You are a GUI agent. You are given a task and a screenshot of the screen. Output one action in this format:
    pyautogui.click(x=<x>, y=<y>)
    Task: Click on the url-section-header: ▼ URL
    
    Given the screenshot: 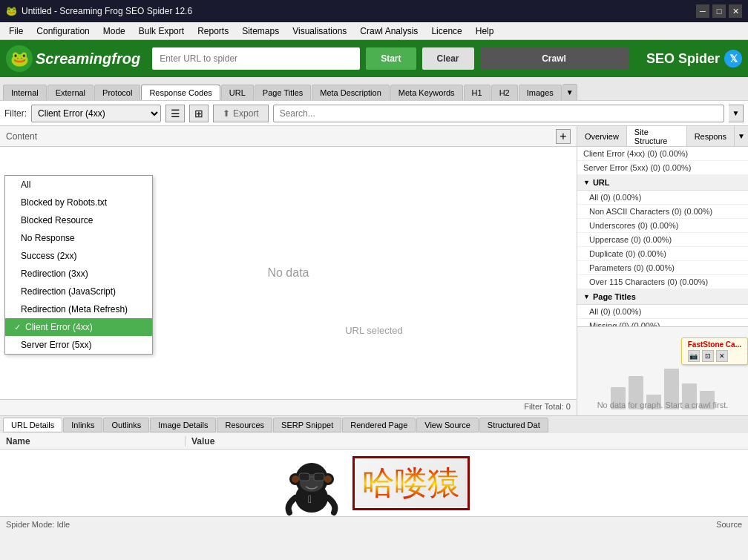 What is the action you would take?
    pyautogui.click(x=663, y=182)
    